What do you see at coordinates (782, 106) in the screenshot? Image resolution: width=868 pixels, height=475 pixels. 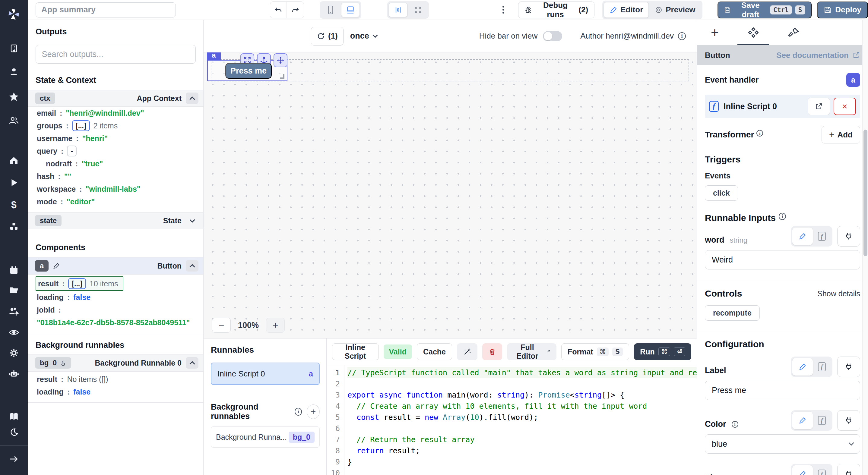 I see `event-script-row: f Inline Script 0 ×` at bounding box center [782, 106].